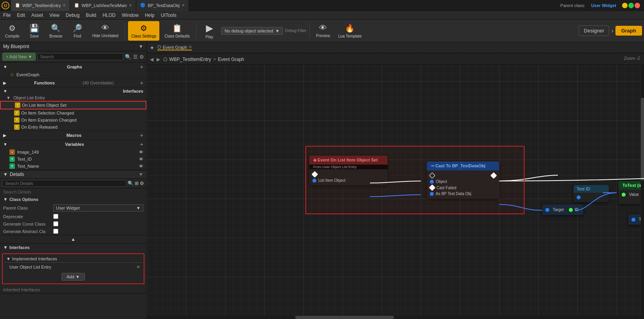  What do you see at coordinates (73, 166) in the screenshot?
I see `text-name-variable: T Text_Name 👁` at bounding box center [73, 166].